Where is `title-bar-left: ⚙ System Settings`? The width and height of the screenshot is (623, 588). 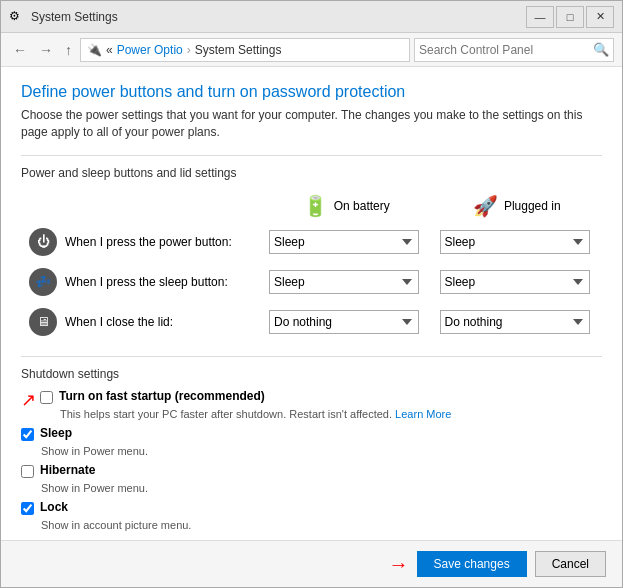
title-bar-left: ⚙ System Settings is located at coordinates (64, 17).